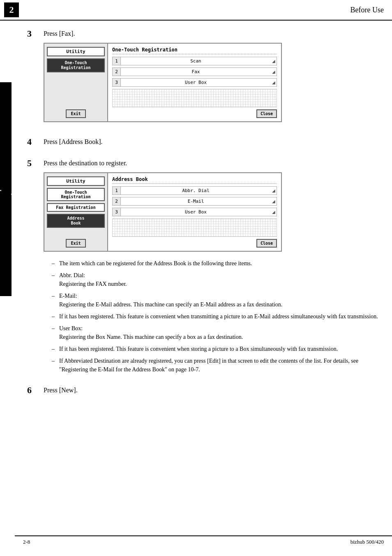 The height and width of the screenshot is (556, 392). What do you see at coordinates (76, 52) in the screenshot?
I see `utility-button-1: Utility` at bounding box center [76, 52].